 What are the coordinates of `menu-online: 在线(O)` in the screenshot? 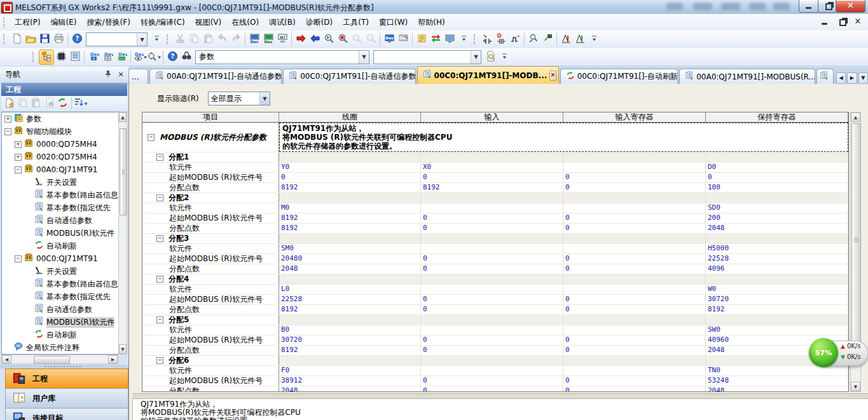 It's located at (245, 23).